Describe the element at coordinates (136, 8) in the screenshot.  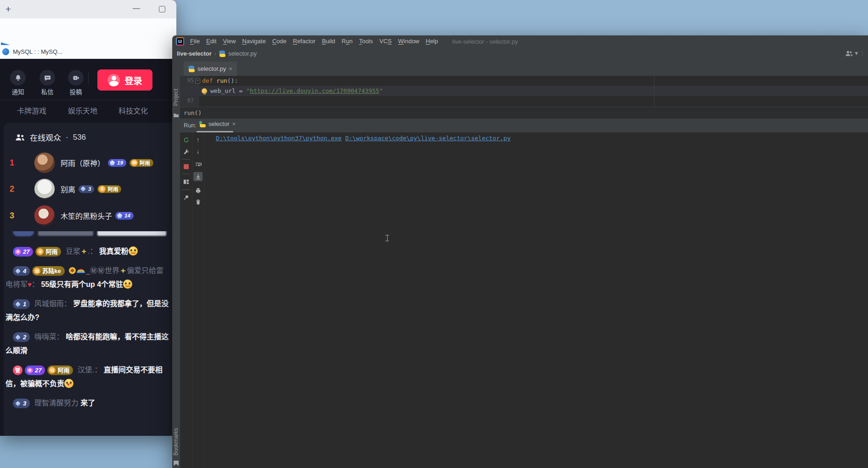
I see `window-minimize-button: —` at that location.